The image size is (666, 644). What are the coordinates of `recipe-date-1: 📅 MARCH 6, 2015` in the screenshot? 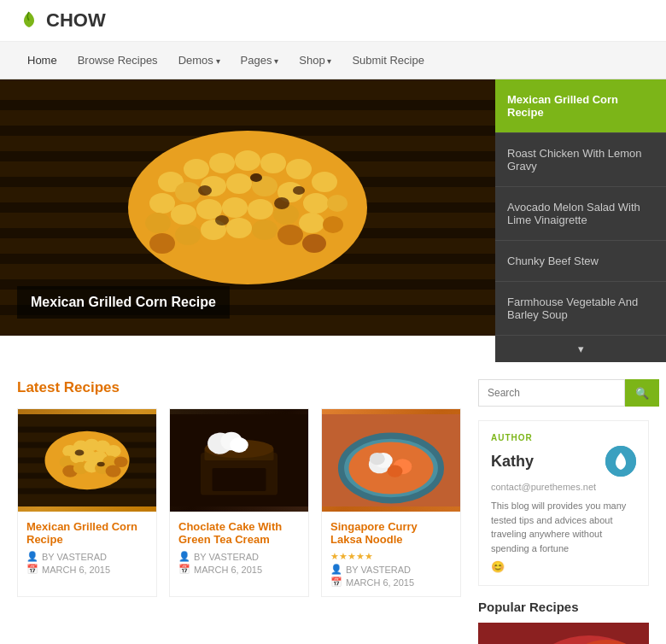 It's located at (239, 569).